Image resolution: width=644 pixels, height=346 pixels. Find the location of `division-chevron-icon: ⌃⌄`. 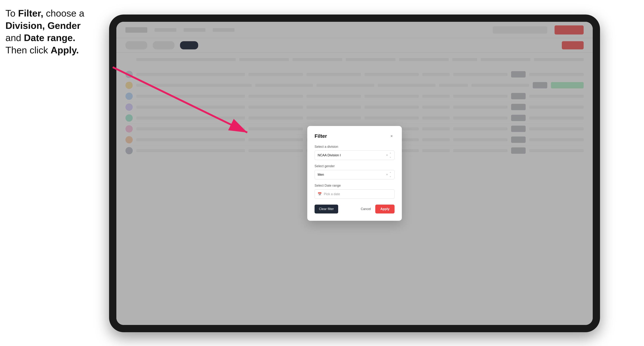

division-chevron-icon: ⌃⌄ is located at coordinates (390, 155).